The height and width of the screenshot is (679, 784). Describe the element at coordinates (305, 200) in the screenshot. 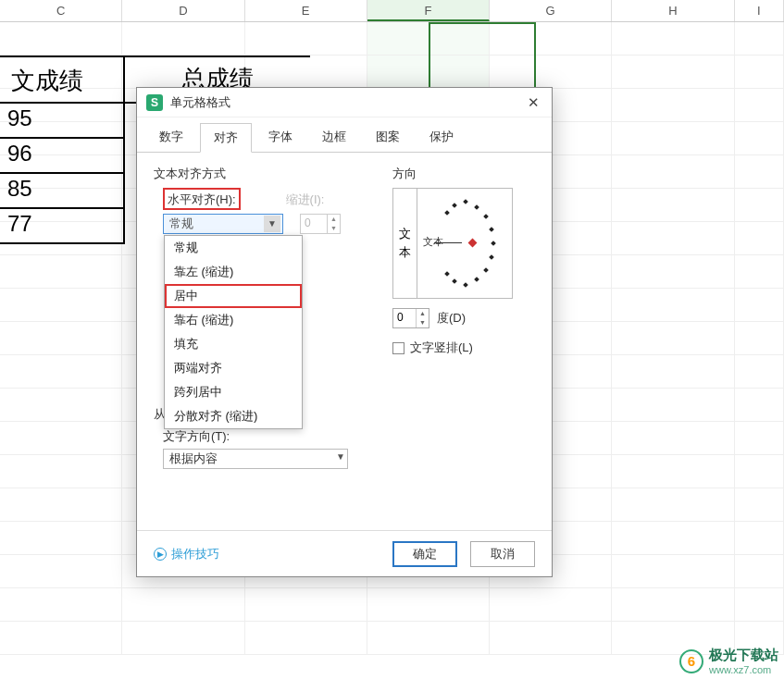

I see `indent-label: 缩进(I):` at that location.